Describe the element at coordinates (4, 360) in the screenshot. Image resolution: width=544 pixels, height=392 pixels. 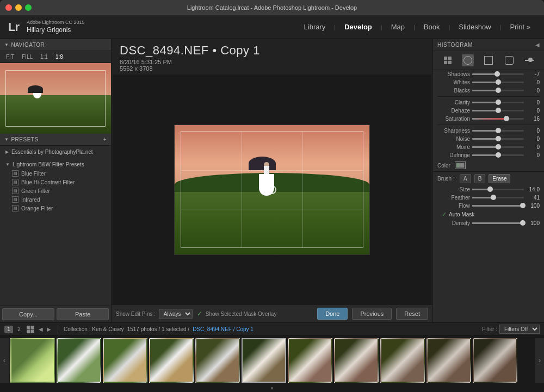
I see `filmstrip-left-arrow: ‹` at that location.